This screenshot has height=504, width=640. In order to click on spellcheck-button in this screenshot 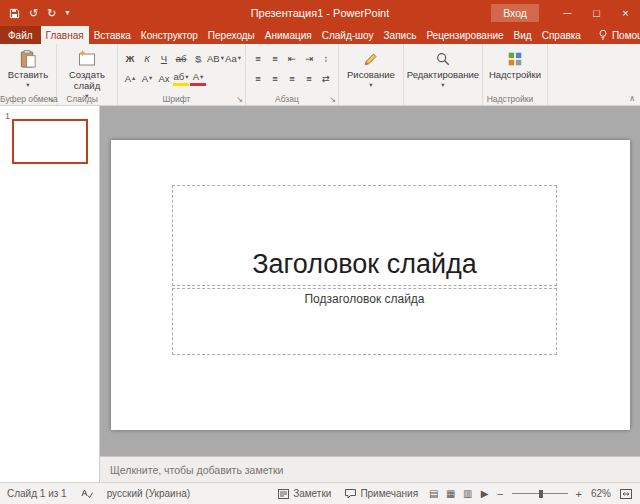, I will do `click(87, 494)`.